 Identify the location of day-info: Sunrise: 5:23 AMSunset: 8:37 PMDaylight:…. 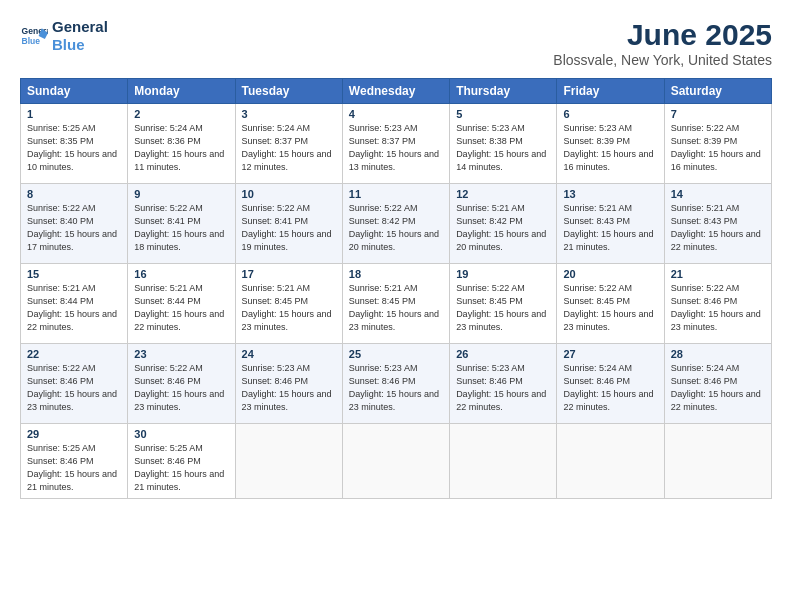
(396, 148).